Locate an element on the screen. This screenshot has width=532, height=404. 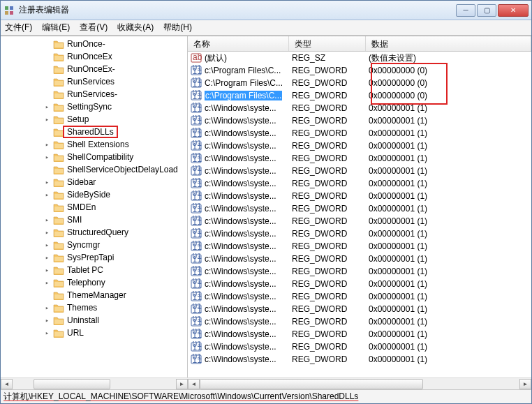
tree-item: RunServices is located at coordinates (94, 82).